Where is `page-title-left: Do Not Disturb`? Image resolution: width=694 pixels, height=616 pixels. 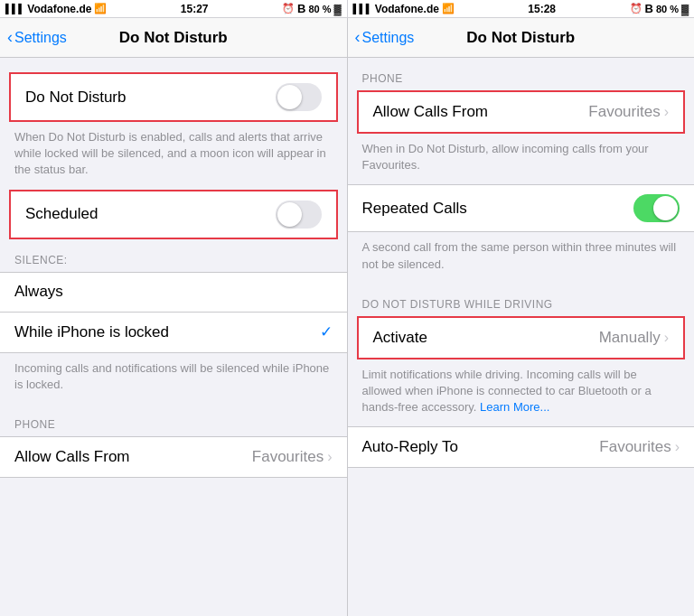 page-title-left: Do Not Disturb is located at coordinates (174, 38).